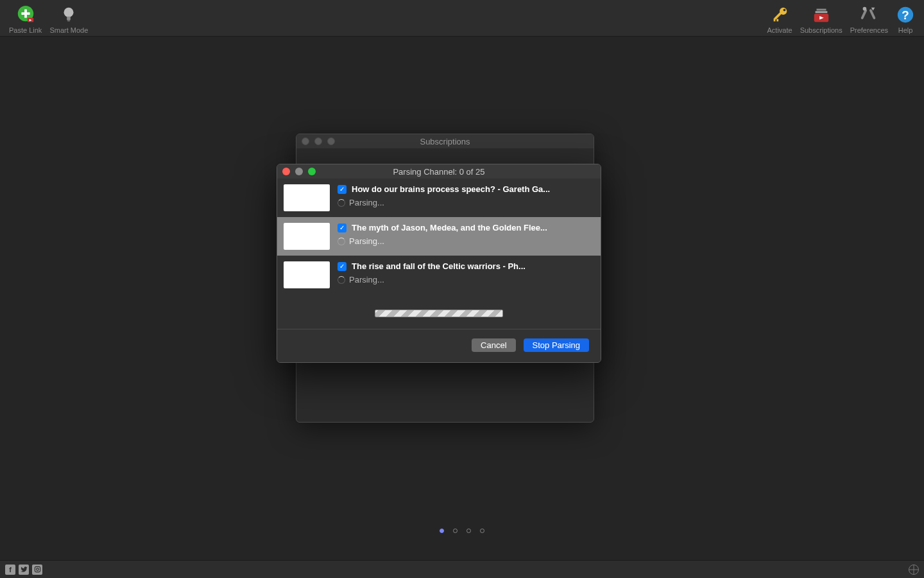 This screenshot has width=924, height=578. Describe the element at coordinates (462, 569) in the screenshot. I see `status-bar: f` at that location.